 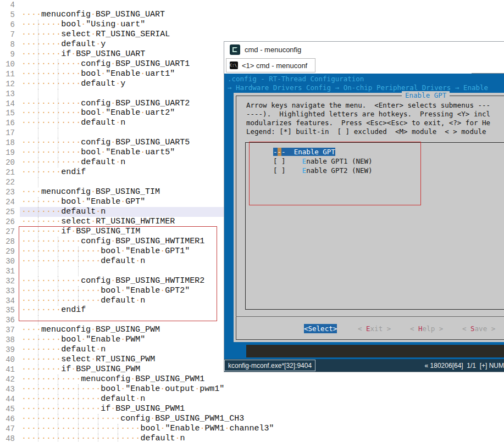 What do you see at coordinates (10, 123) in the screenshot?
I see `line-number: 16` at bounding box center [10, 123].